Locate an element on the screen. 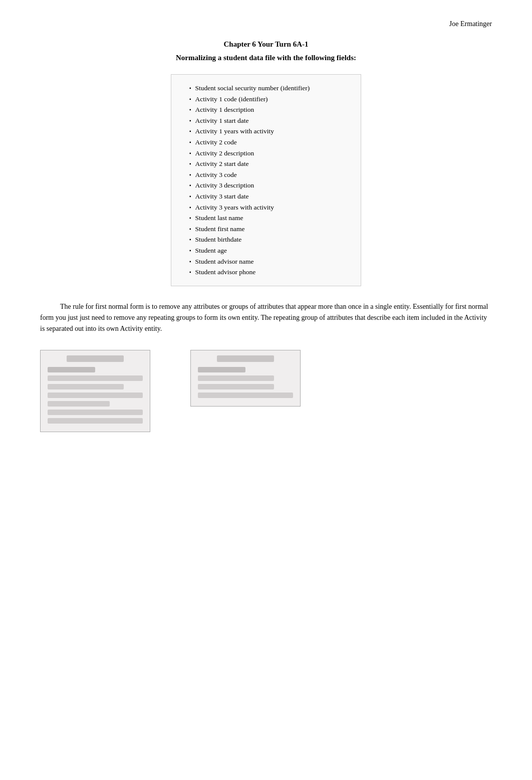 This screenshot has width=532, height=780. activity-diagram is located at coordinates (245, 378).